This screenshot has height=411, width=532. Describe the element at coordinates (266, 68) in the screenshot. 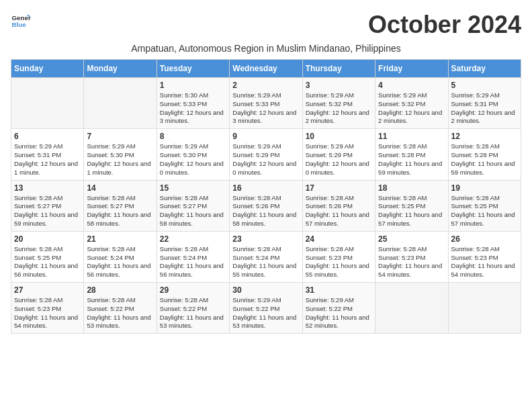

I see `day-header-wednesday: Wednesday` at that location.